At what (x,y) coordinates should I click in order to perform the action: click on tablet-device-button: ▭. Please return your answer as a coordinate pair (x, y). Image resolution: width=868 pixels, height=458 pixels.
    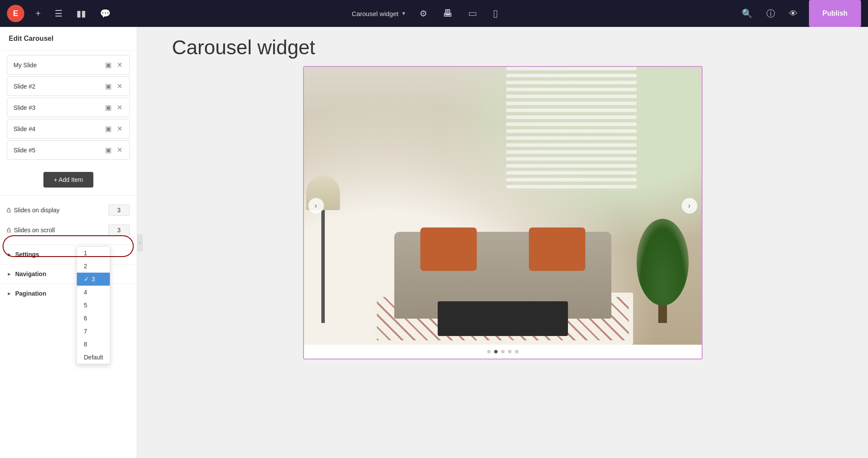
    Looking at the image, I should click on (472, 13).